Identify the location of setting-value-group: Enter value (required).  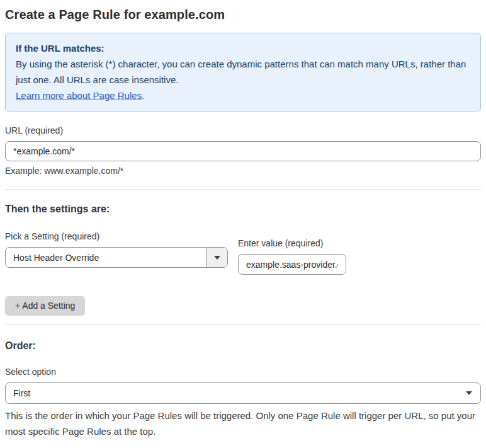
(292, 256).